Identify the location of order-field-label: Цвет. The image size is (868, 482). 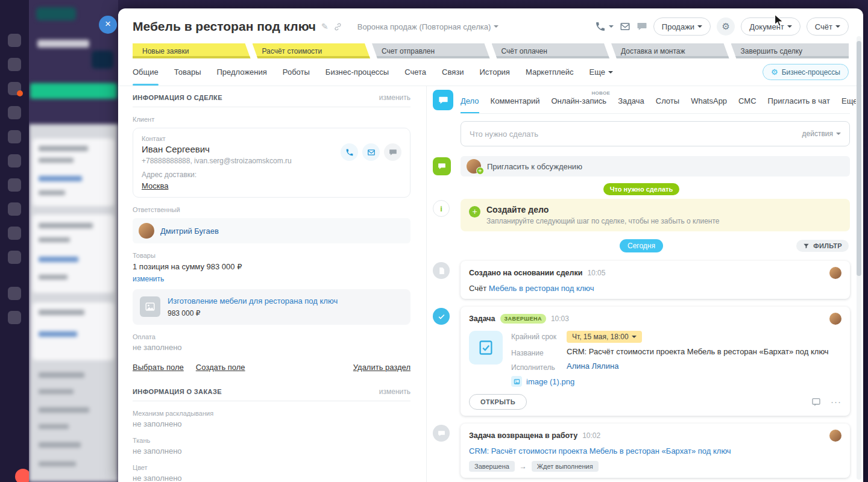
(271, 468).